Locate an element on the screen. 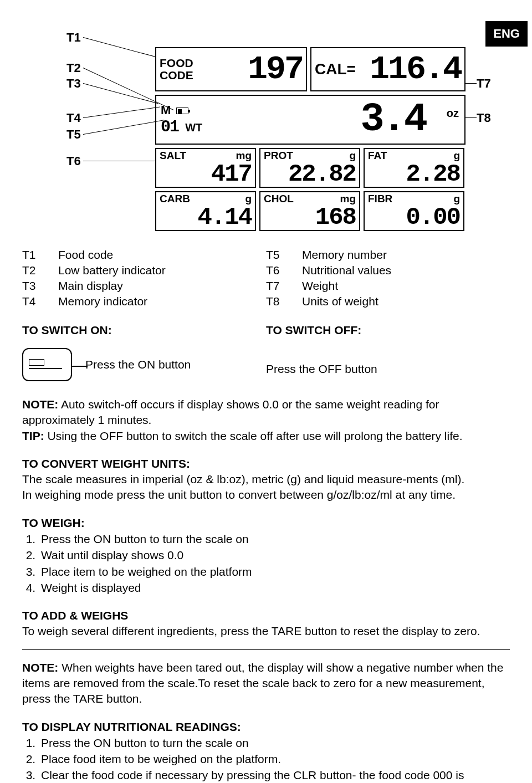  legend-key: T8 is located at coordinates (284, 301).